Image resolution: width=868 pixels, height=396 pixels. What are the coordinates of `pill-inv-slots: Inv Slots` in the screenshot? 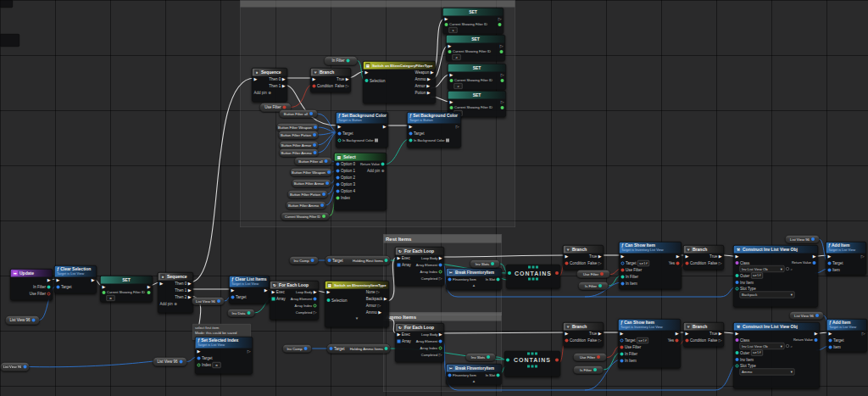 It's located at (481, 357).